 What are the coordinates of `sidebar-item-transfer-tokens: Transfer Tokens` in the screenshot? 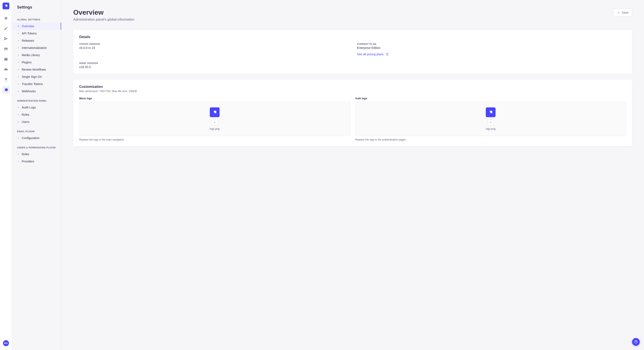 It's located at (36, 84).